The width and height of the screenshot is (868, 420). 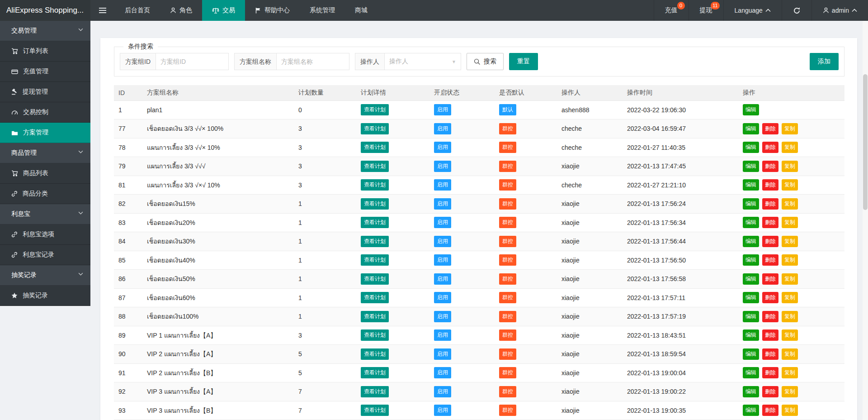 I want to click on sidebar-item-11: 利息宝选项, so click(x=45, y=234).